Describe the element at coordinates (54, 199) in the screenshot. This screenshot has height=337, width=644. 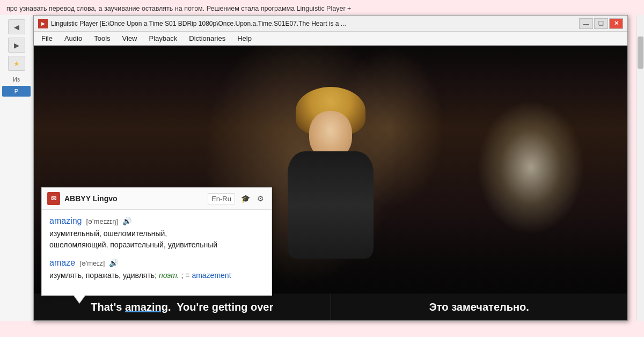
I see `abbyy-logo` at that location.